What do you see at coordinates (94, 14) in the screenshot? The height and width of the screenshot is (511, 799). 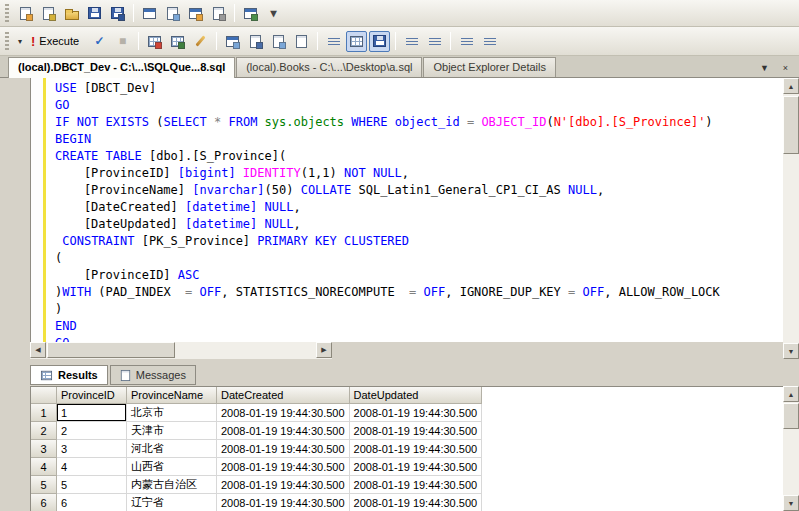 I see `save-icon` at bounding box center [94, 14].